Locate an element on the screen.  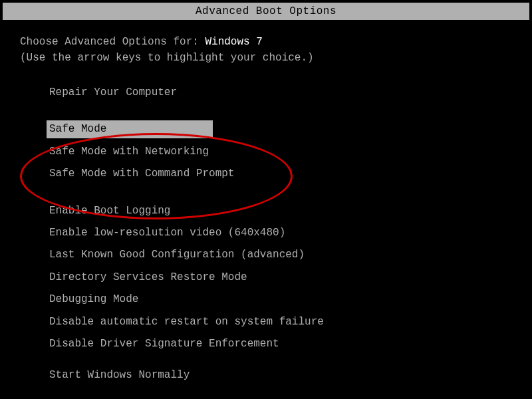
instruction-text: (Use the arrow keys to highlight your ch… is located at coordinates (266, 58).